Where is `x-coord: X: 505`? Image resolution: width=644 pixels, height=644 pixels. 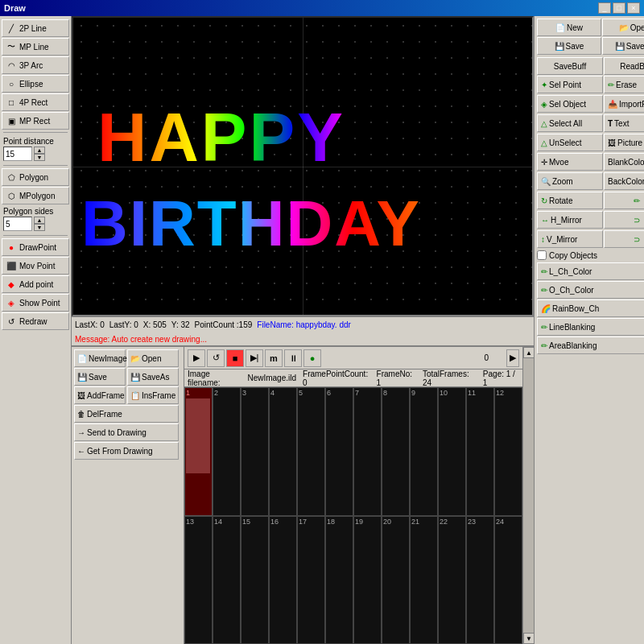
x-coord: X: 505 is located at coordinates (155, 325).